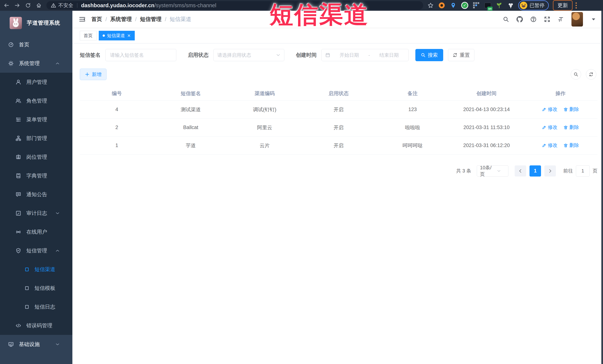  I want to click on user-avatar, so click(577, 19).